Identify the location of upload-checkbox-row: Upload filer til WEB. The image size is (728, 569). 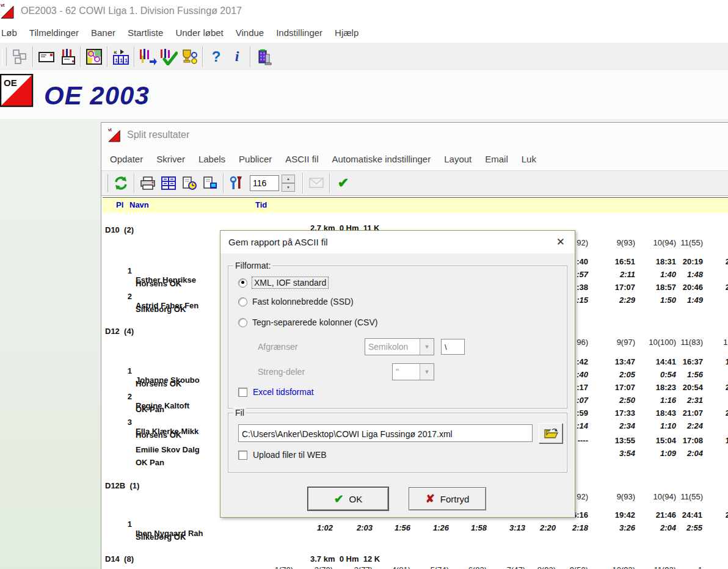
(282, 455).